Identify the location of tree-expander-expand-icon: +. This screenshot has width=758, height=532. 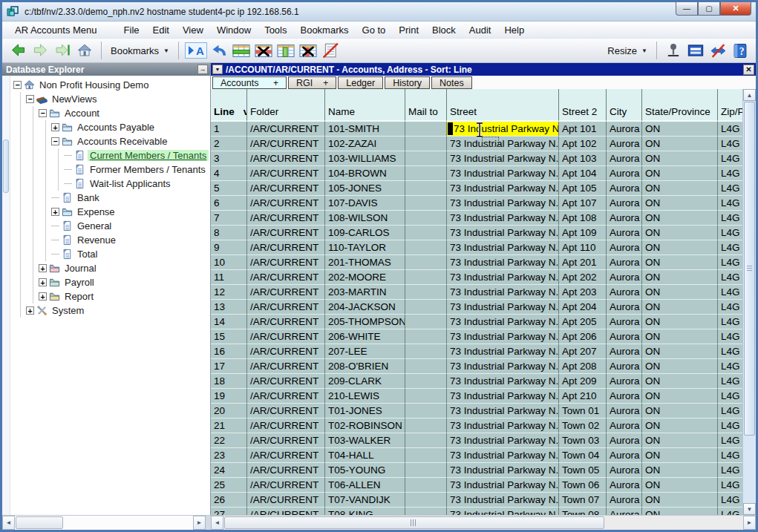
(43, 282).